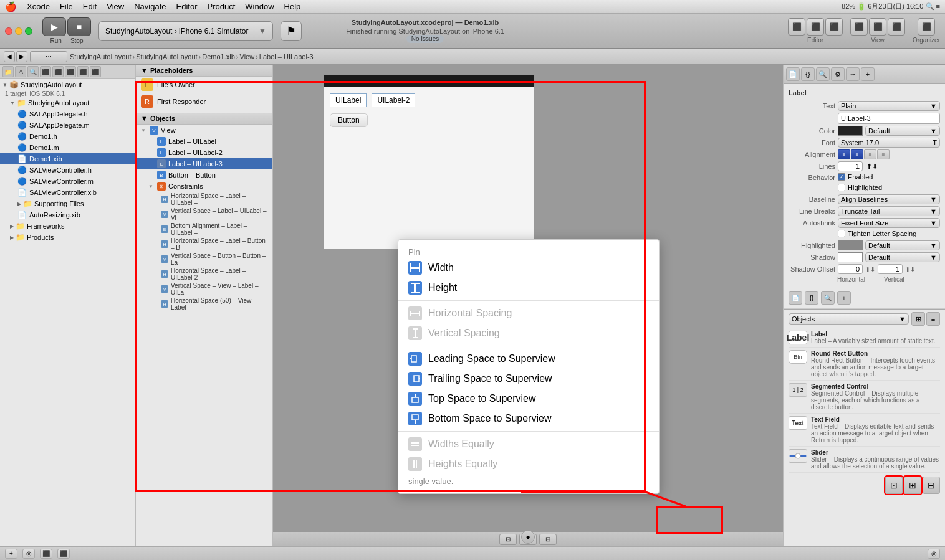 This screenshot has height=560, width=945. Describe the element at coordinates (204, 130) in the screenshot. I see `tree-view: ▼ V View` at that location.